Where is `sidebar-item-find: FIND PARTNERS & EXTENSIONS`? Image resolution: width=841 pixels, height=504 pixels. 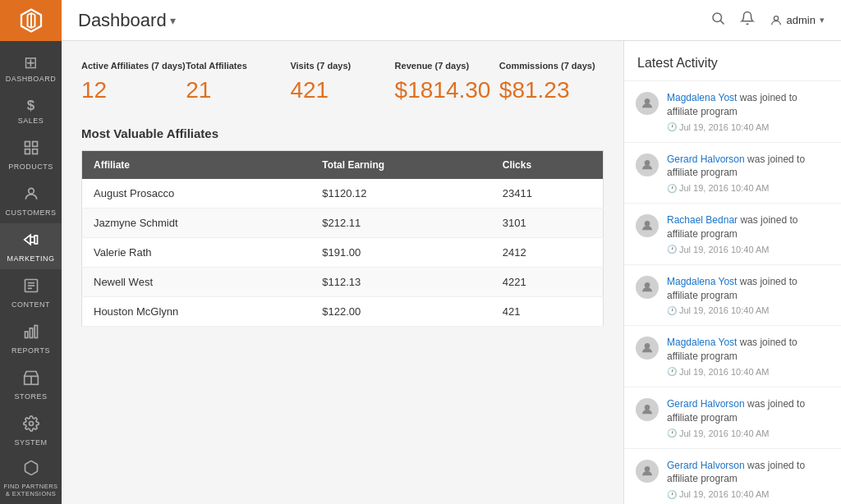
sidebar-item-find: FIND PARTNERS & EXTENSIONS is located at coordinates (31, 479).